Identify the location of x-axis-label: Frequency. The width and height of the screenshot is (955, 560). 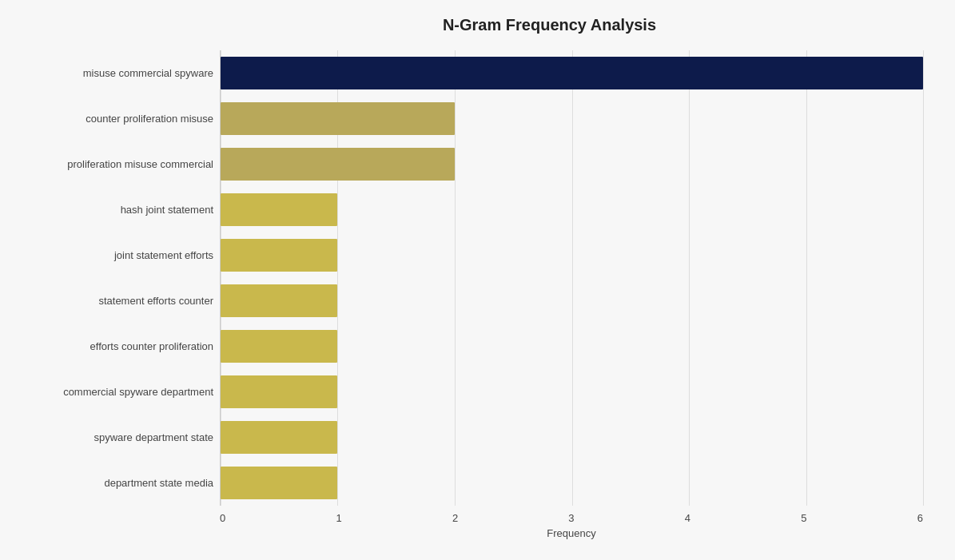
(470, 534).